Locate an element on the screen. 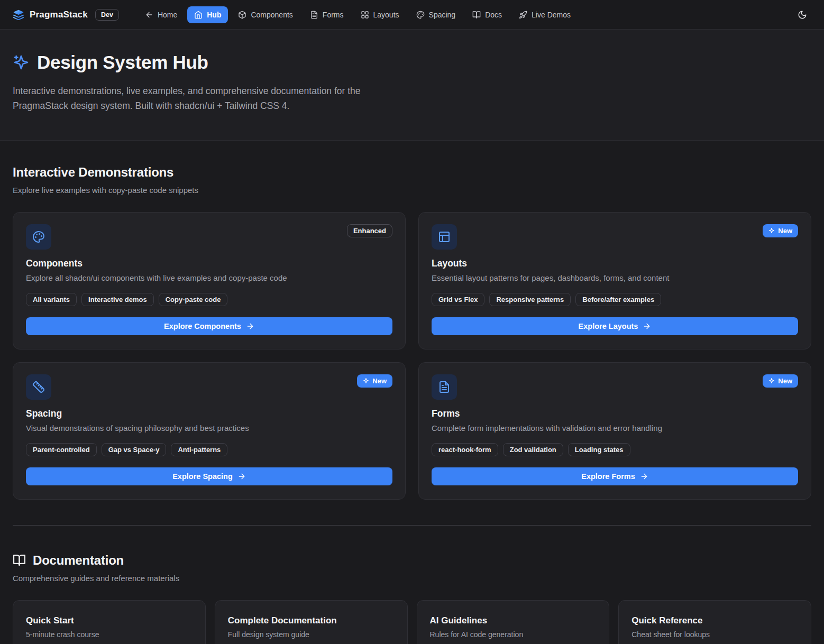 The image size is (824, 644). demos-subheading: Explore live examples with copy-paste co… is located at coordinates (412, 190).